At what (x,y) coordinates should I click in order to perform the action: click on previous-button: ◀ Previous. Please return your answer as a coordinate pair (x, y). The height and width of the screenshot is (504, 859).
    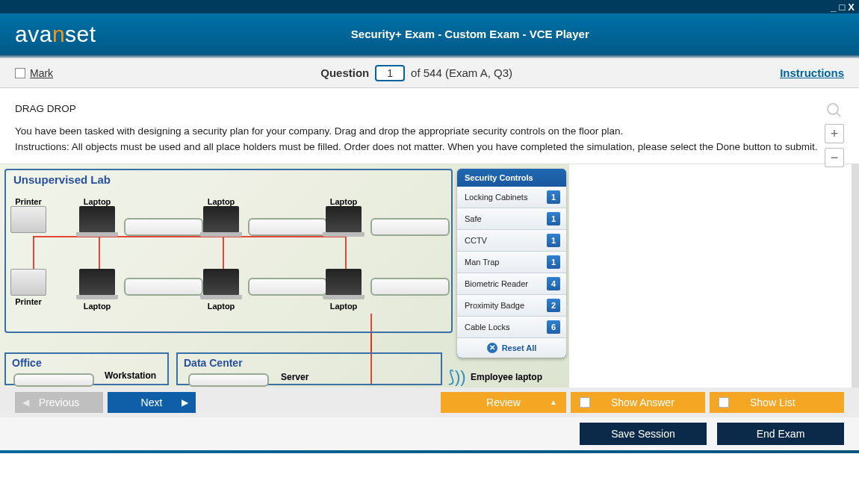
    Looking at the image, I should click on (59, 402).